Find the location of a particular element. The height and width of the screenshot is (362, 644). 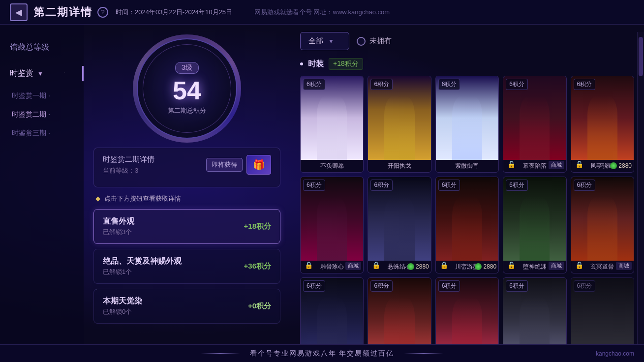

category-score-direct: +18积分 is located at coordinates (258, 226).